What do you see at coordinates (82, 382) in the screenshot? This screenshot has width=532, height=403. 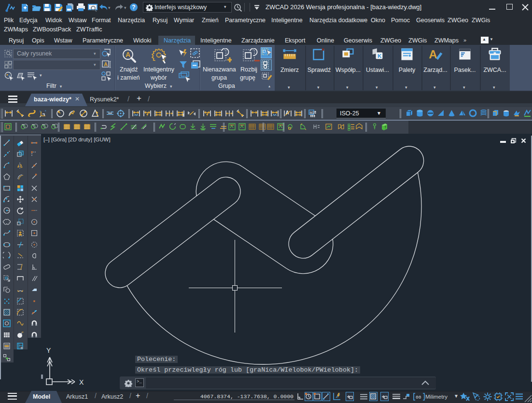 I see `svg-text: X` at bounding box center [82, 382].